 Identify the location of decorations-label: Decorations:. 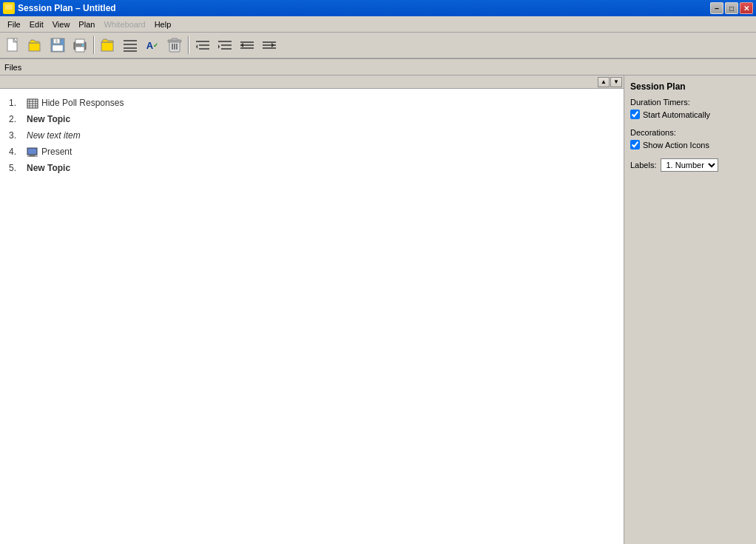
(690, 132).